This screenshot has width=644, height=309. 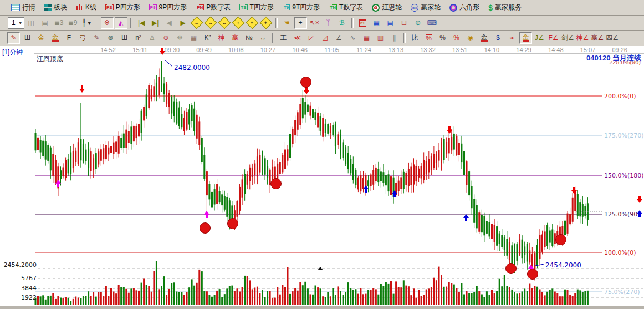 I want to click on percent-tool: %, so click(x=442, y=38).